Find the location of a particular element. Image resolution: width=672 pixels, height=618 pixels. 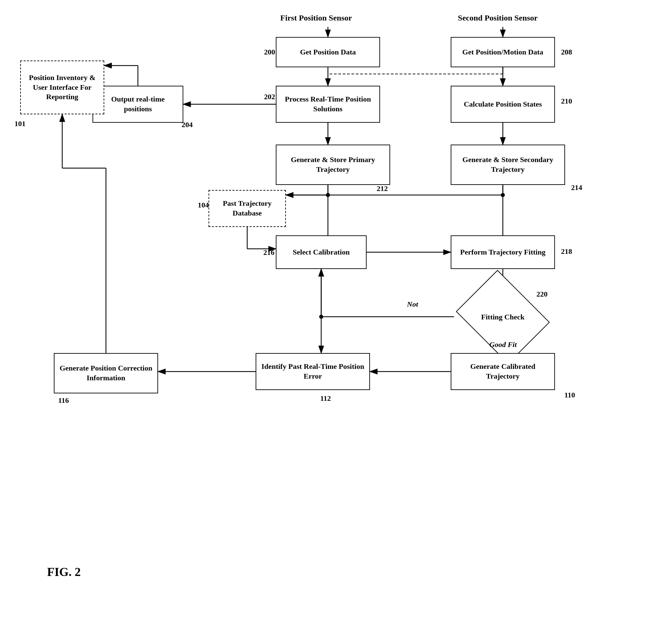

get-position-motion-data-box: Get Position/Motion Data is located at coordinates (503, 52).